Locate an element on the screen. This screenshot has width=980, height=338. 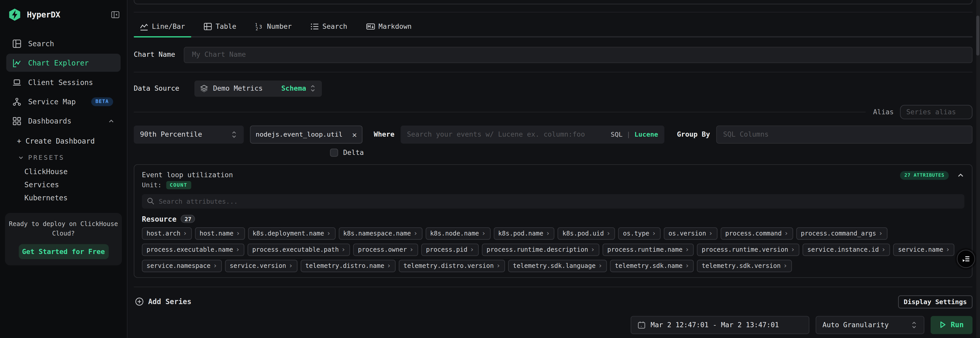
bottom-toolbar: Mar 2 12:47:01 - Mar 2 13:47:01 Auto Gra… is located at coordinates (553, 325).